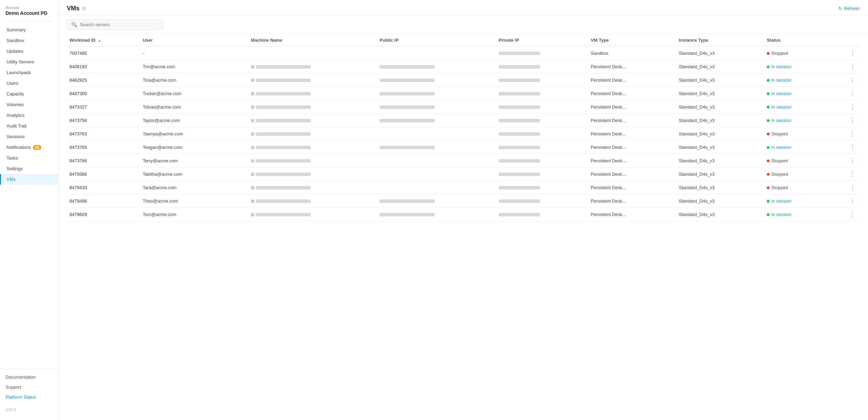  Describe the element at coordinates (194, 134) in the screenshot. I see `user-cell: Tawnya@acme.com` at that location.